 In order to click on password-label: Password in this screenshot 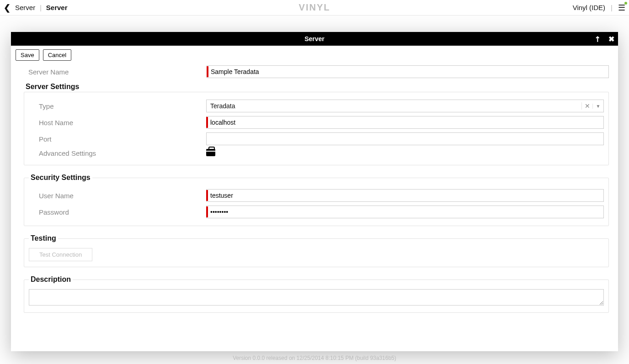, I will do `click(117, 212)`.